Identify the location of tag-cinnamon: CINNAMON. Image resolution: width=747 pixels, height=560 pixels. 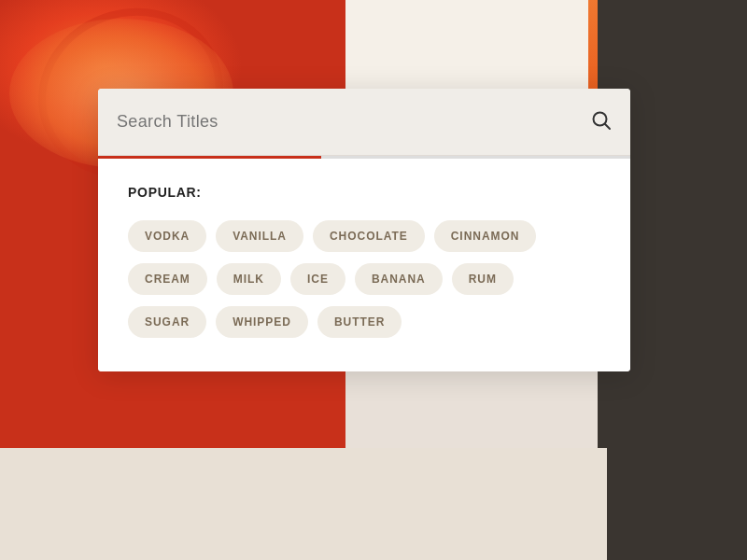
(486, 236).